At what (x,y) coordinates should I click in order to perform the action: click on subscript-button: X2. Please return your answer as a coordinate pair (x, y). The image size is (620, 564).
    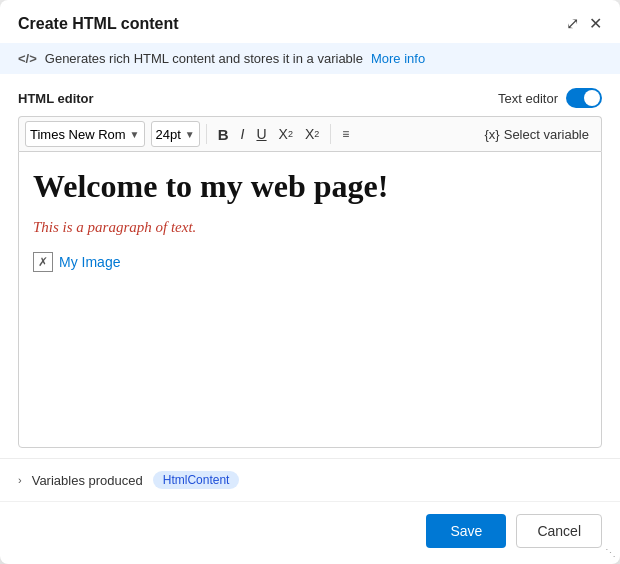
    Looking at the image, I should click on (286, 134).